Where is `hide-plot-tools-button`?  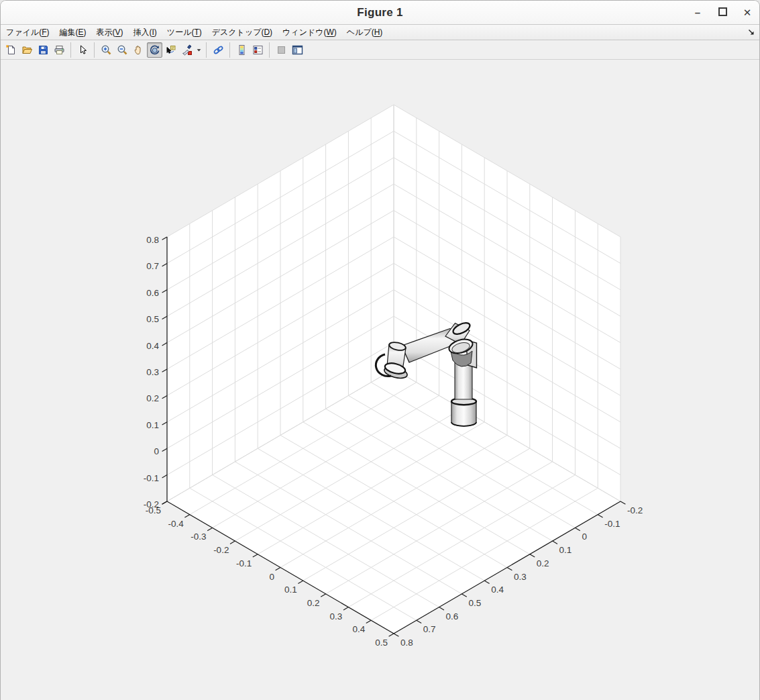
hide-plot-tools-button is located at coordinates (282, 50).